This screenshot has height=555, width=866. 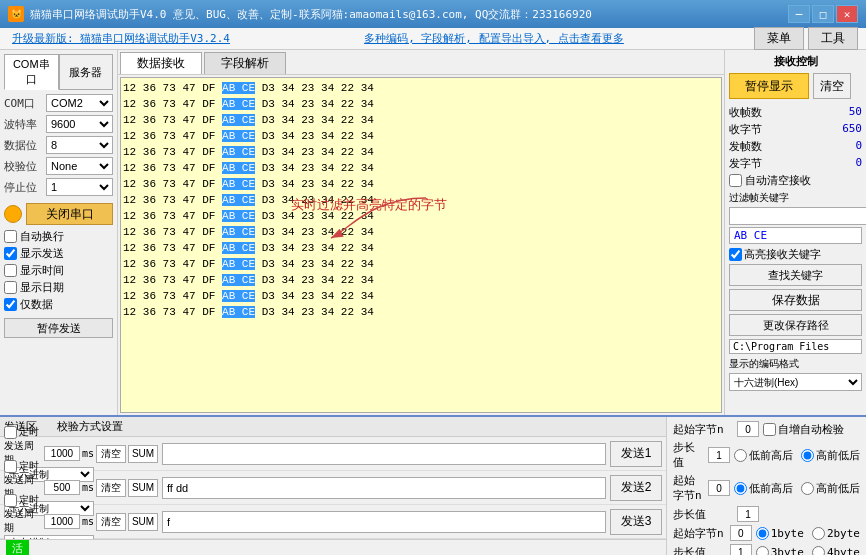 I want to click on save-data-button: 保存数据, so click(x=796, y=300).